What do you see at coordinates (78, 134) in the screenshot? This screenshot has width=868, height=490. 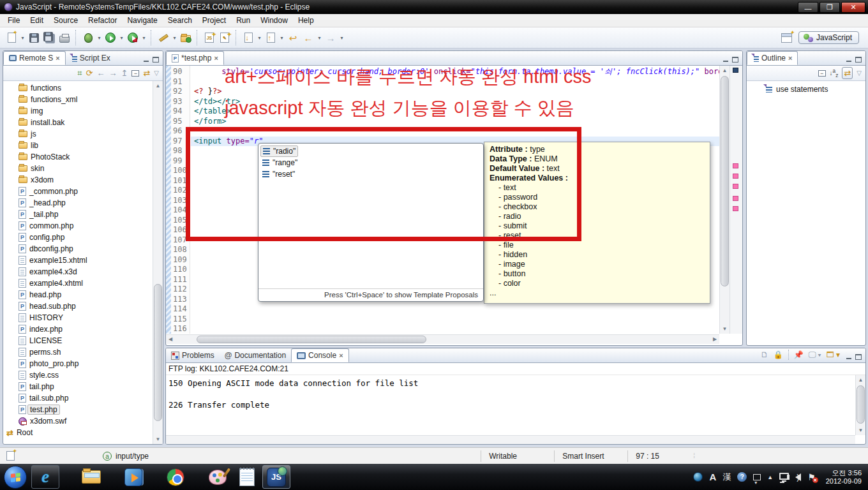 I see `tree-item-js: js` at bounding box center [78, 134].